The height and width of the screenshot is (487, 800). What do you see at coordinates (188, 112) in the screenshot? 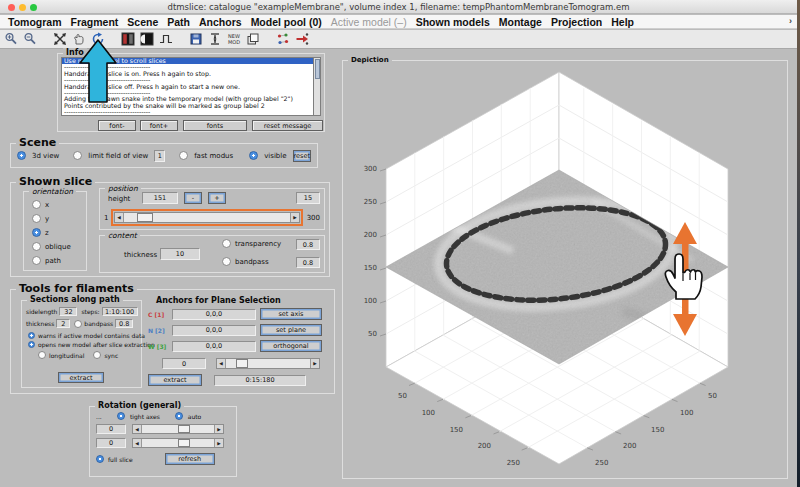
I see `info-line: --------------------------------------` at bounding box center [188, 112].